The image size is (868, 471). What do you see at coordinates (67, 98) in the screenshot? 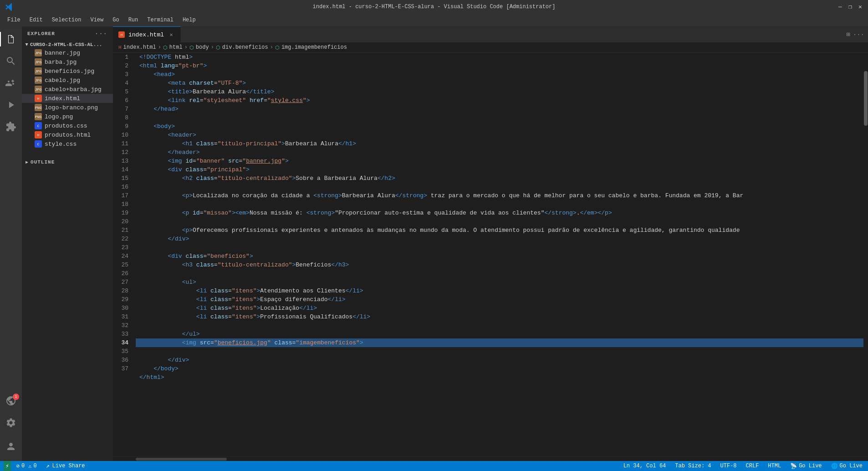
I see `file-index-html: H index.html` at bounding box center [67, 98].